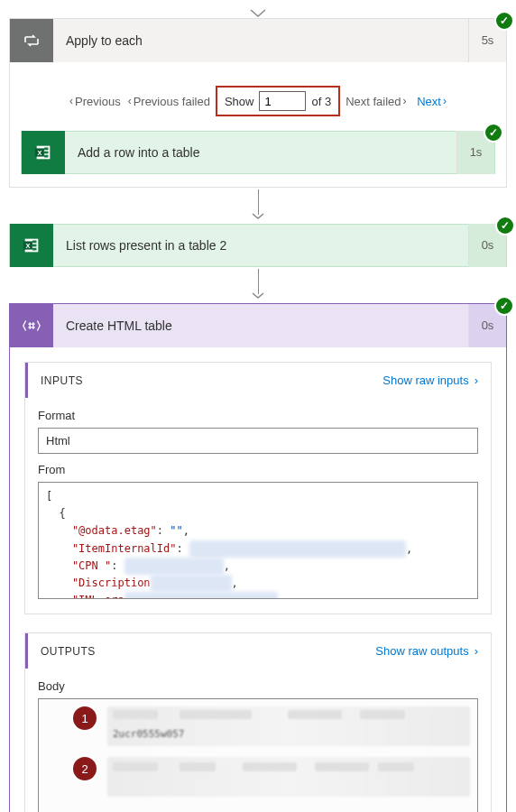 This screenshot has height=812, width=516. What do you see at coordinates (32, 326) in the screenshot?
I see `data-operation-icon` at bounding box center [32, 326].